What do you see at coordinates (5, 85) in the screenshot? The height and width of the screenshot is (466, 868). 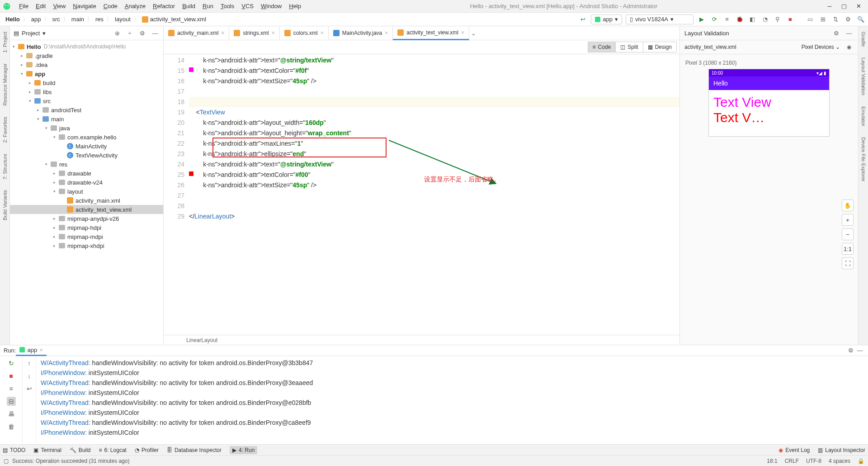 I see `sidebar-resource-manager: Resource Manager` at bounding box center [5, 85].